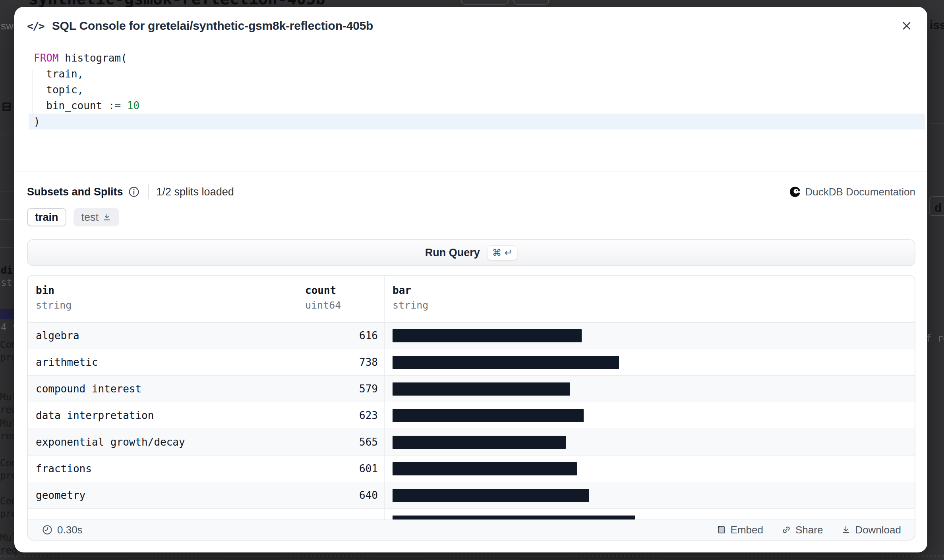  What do you see at coordinates (162, 336) in the screenshot?
I see `cell-bin: algebra` at bounding box center [162, 336].